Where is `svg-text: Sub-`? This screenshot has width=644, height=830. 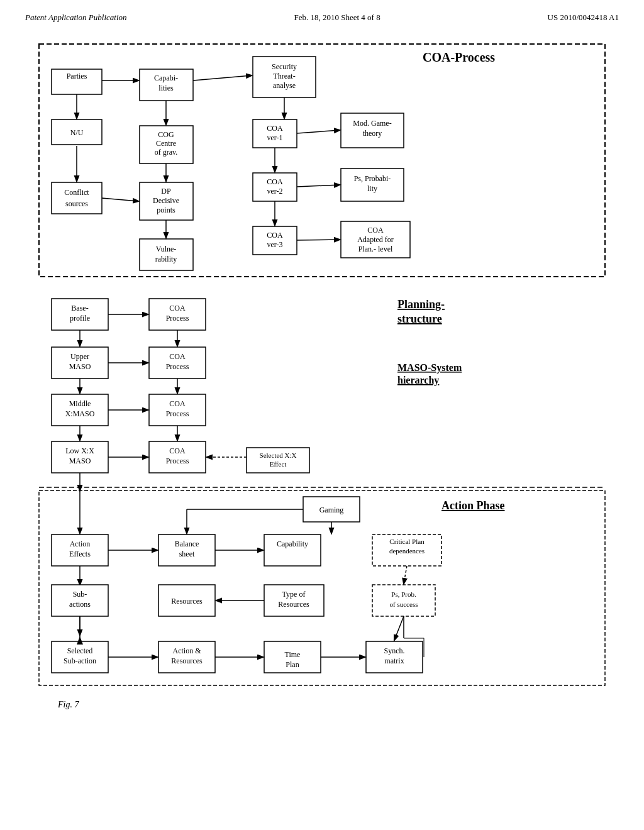 svg-text: Sub- is located at coordinates (80, 594).